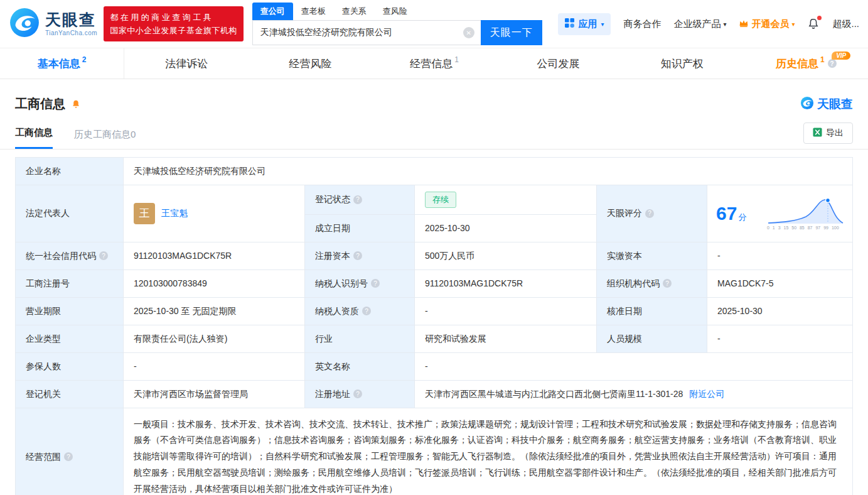 Image resolution: width=868 pixels, height=495 pixels. What do you see at coordinates (727, 214) in the screenshot?
I see `score-number: 67` at bounding box center [727, 214].